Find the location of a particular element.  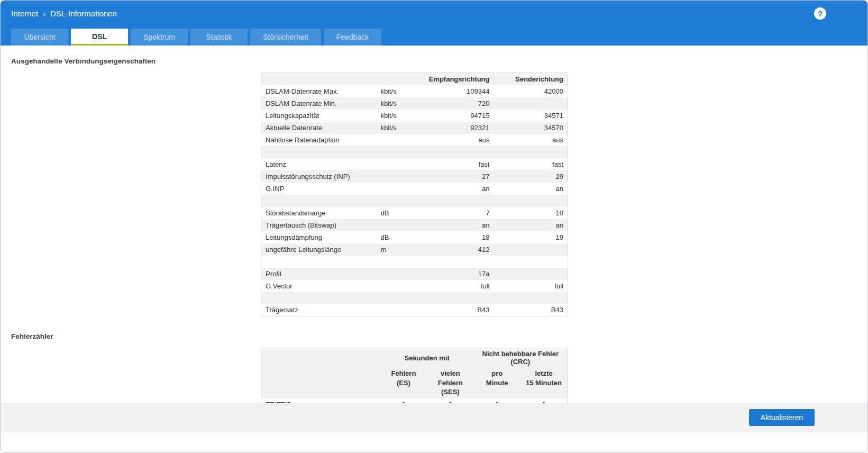

table-row: Aktuelle Datenratekbit/s9232134570 is located at coordinates (415, 128).